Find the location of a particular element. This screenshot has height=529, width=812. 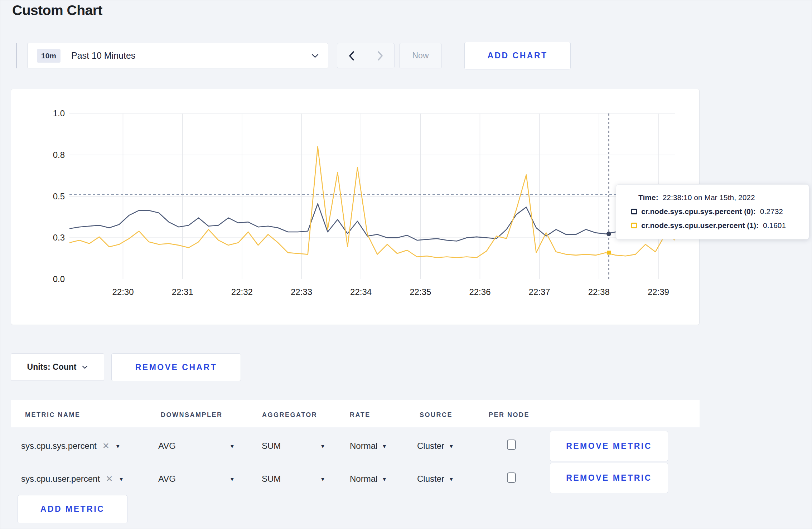

hover-point-marker-sys is located at coordinates (609, 234).